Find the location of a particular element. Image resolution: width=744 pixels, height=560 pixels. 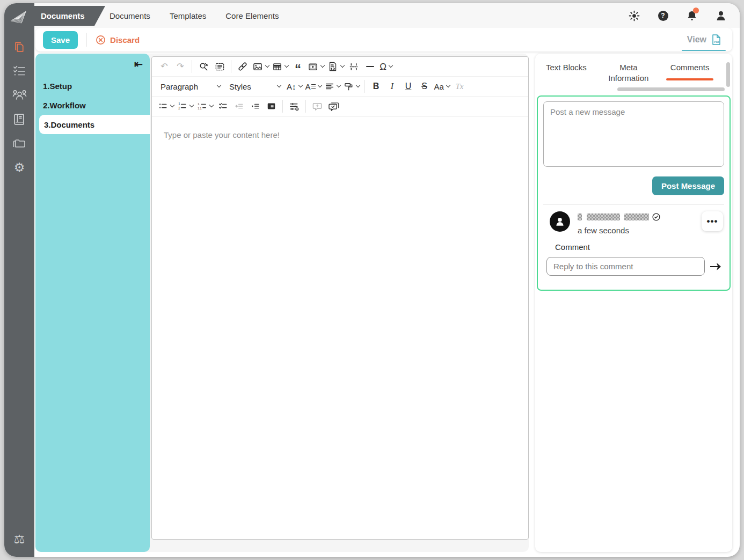

top-navigation: Documents Templates Core Elements is located at coordinates (194, 16).